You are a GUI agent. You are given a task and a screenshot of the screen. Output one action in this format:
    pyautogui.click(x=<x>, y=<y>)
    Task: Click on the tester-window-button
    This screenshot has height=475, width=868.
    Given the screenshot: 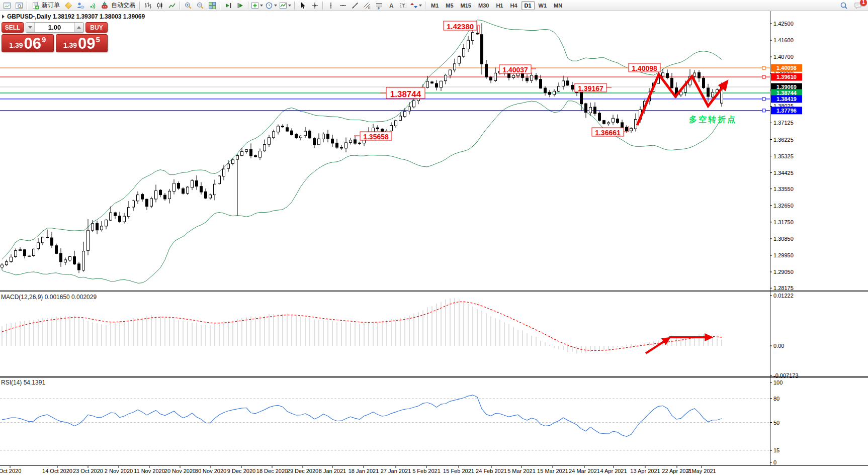 What is the action you would take?
    pyautogui.click(x=19, y=6)
    